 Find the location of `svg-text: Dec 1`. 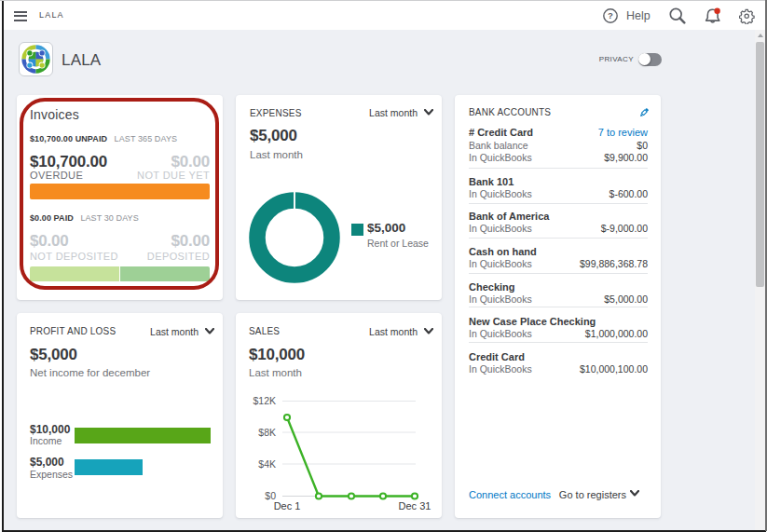

svg-text: Dec 1 is located at coordinates (287, 506).